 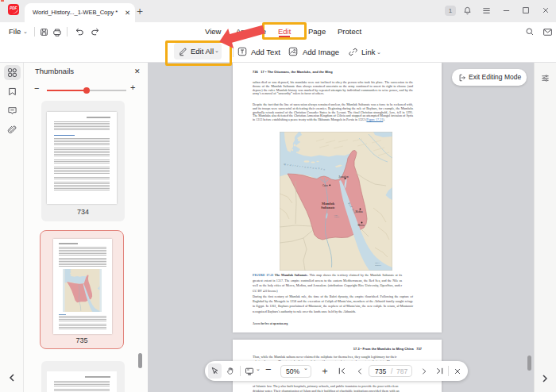 What do you see at coordinates (13, 8) in the screenshot?
I see `svg-text: PDF` at bounding box center [13, 8].